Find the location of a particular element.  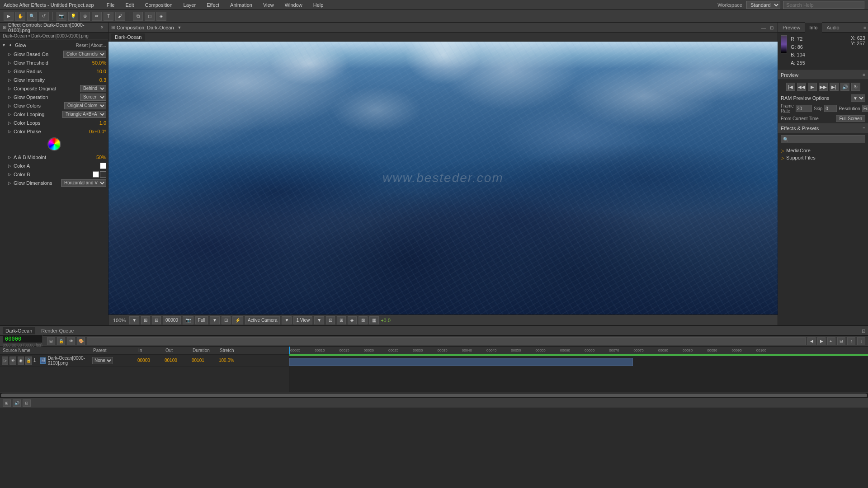

toolbar-btn-camera: 📷 is located at coordinates (61, 16).